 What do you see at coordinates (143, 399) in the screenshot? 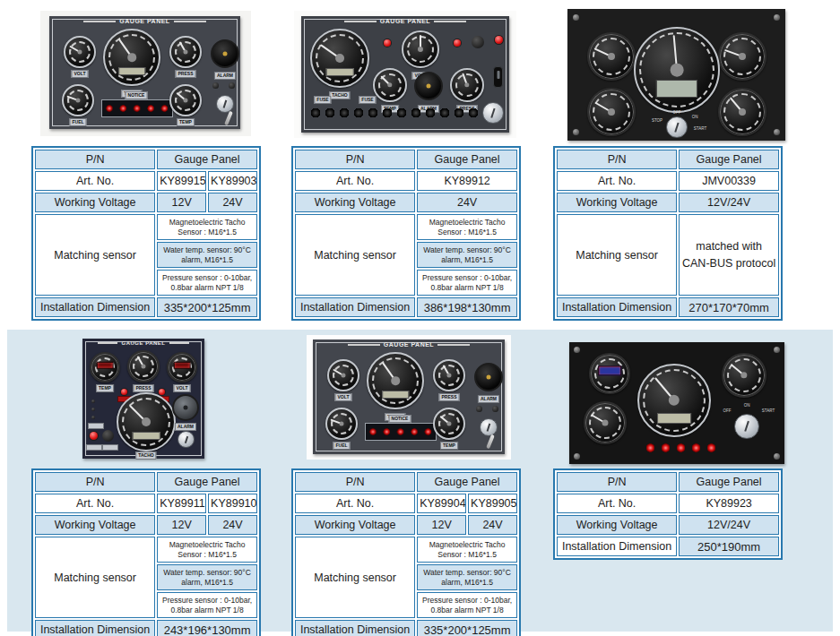
I see `product-photo-4: GAUGE PANEL TEMP PRESS VOLT TACHO ALARM` at bounding box center [143, 399].